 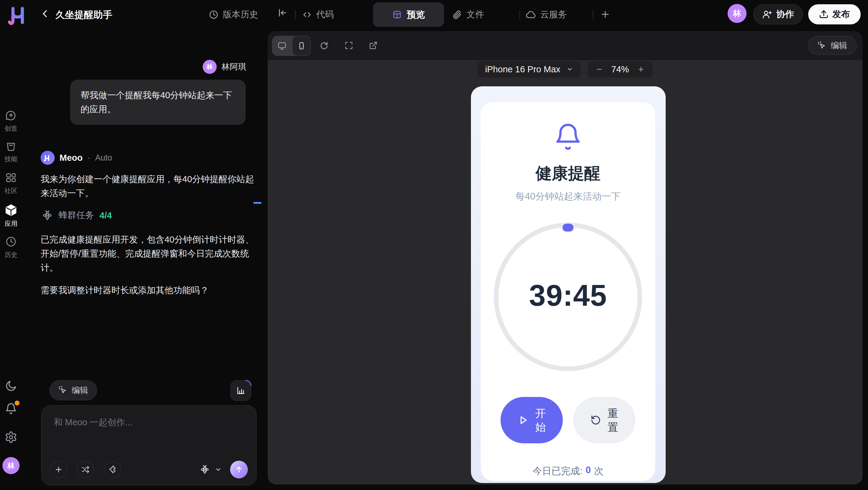 I want to click on fullscreen-icon, so click(x=349, y=45).